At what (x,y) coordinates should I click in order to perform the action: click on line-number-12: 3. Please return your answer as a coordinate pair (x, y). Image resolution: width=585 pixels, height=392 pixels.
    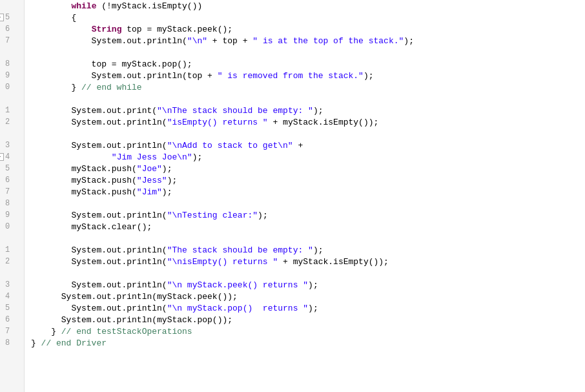
    Looking at the image, I should click on (12, 145).